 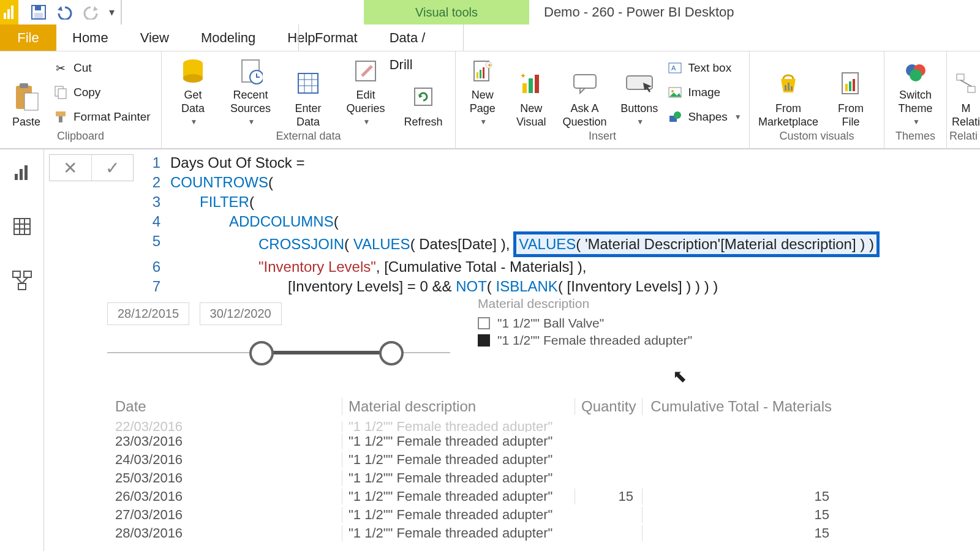 What do you see at coordinates (639, 83) in the screenshot?
I see `buttons-icon` at bounding box center [639, 83].